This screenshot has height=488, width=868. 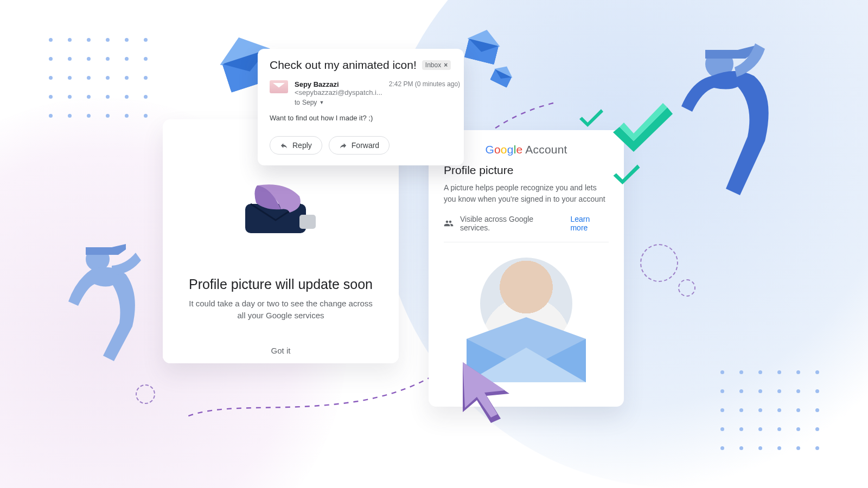 I want to click on email-body: Want to find out how I made it? ;), so click(x=361, y=118).